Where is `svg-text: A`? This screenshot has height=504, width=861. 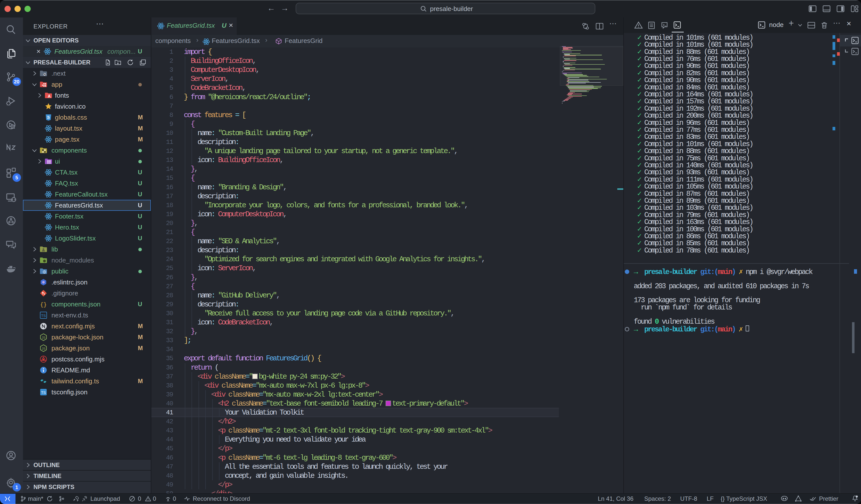
svg-text: A is located at coordinates (49, 96).